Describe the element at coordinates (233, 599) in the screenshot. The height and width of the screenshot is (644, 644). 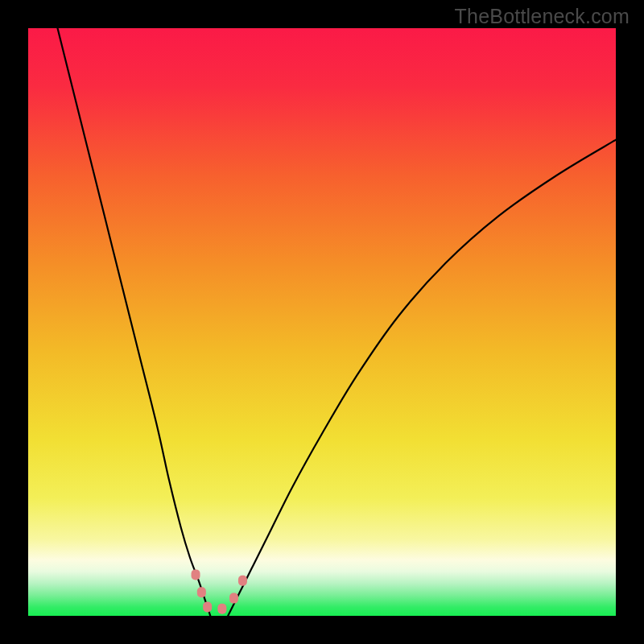
I see `marker-right-bottom` at that location.